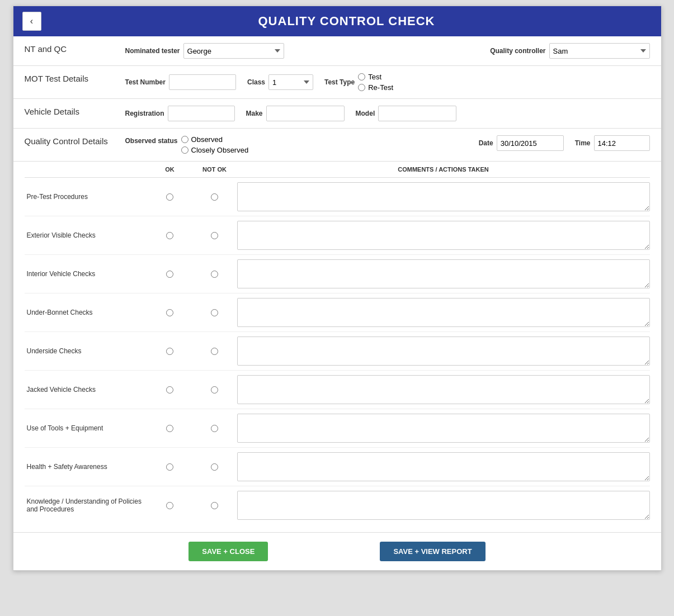  Describe the element at coordinates (444, 467) in the screenshot. I see `comments-health-safety` at that location.